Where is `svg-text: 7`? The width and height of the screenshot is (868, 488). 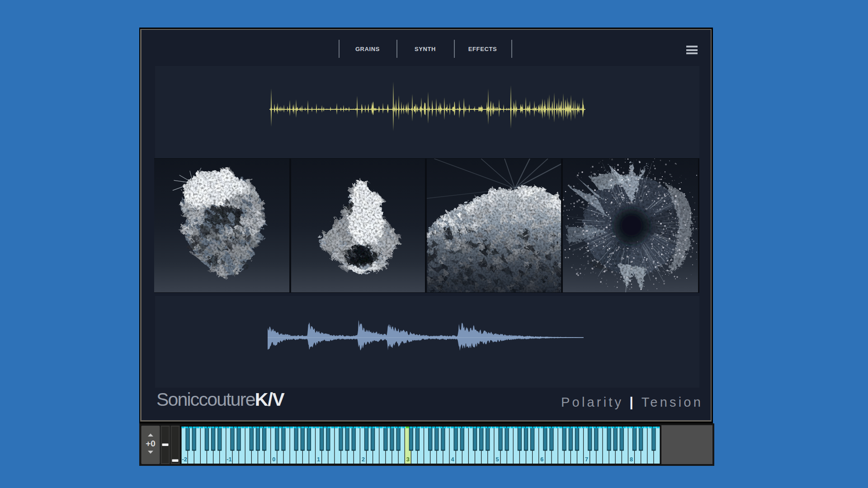 svg-text: 7 is located at coordinates (587, 460).